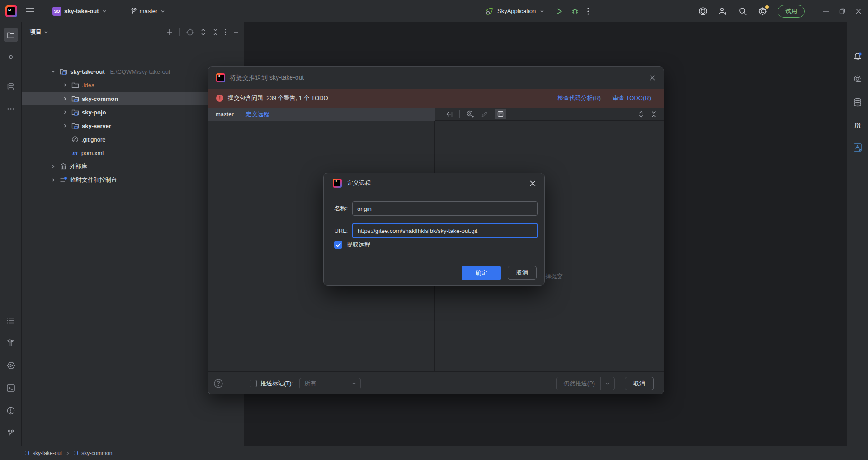  I want to click on settings-gear-icon, so click(763, 11).